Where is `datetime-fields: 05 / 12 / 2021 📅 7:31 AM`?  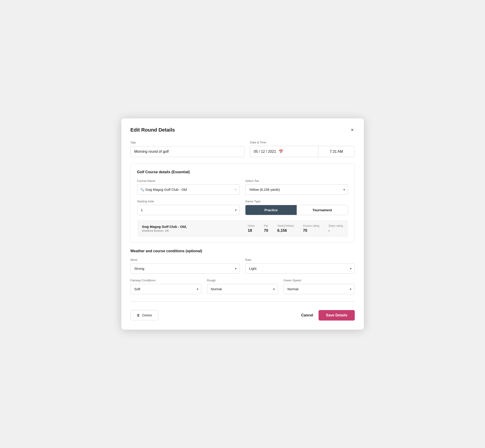
datetime-fields: 05 / 12 / 2021 📅 7:31 AM is located at coordinates (302, 152).